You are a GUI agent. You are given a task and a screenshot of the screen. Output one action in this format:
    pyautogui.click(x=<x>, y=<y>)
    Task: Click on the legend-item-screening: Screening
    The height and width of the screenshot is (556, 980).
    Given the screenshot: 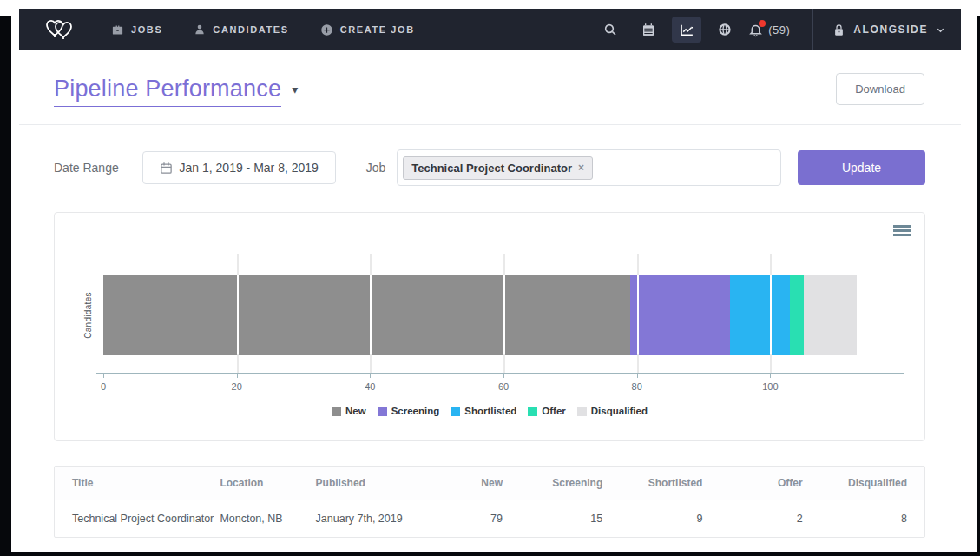 What is the action you would take?
    pyautogui.click(x=409, y=411)
    